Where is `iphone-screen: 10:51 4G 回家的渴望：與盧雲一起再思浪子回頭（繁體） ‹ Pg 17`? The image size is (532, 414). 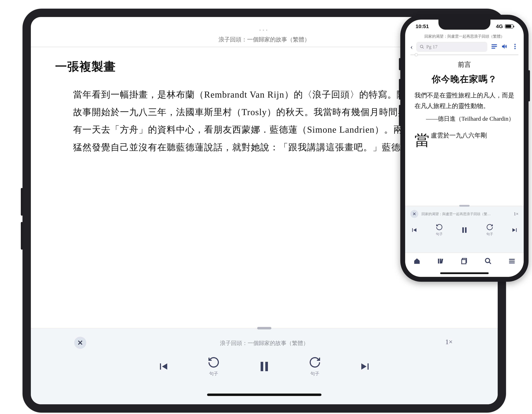 iphone-screen: 10:51 4G 回家的渴望：與盧雲一起再思浪子回頭（繁體） ‹ Pg 17 is located at coordinates (464, 148).